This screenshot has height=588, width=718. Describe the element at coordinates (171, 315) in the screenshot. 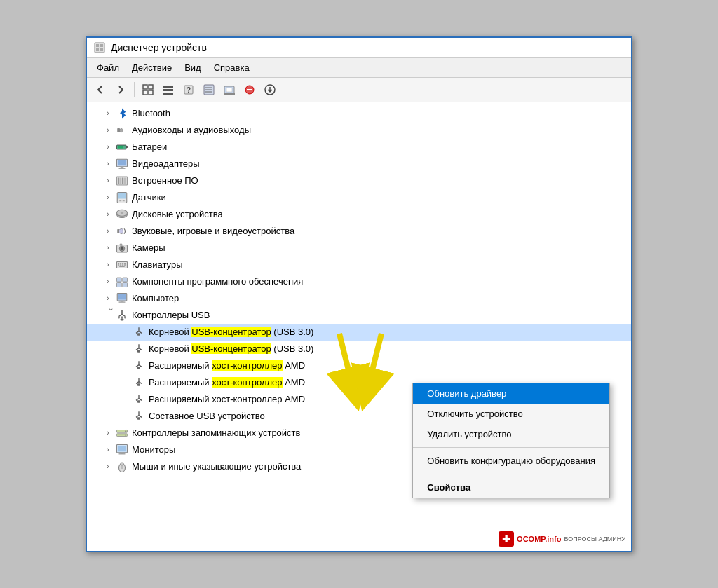

I see `usbctrl-label: Контроллеры USB` at that location.